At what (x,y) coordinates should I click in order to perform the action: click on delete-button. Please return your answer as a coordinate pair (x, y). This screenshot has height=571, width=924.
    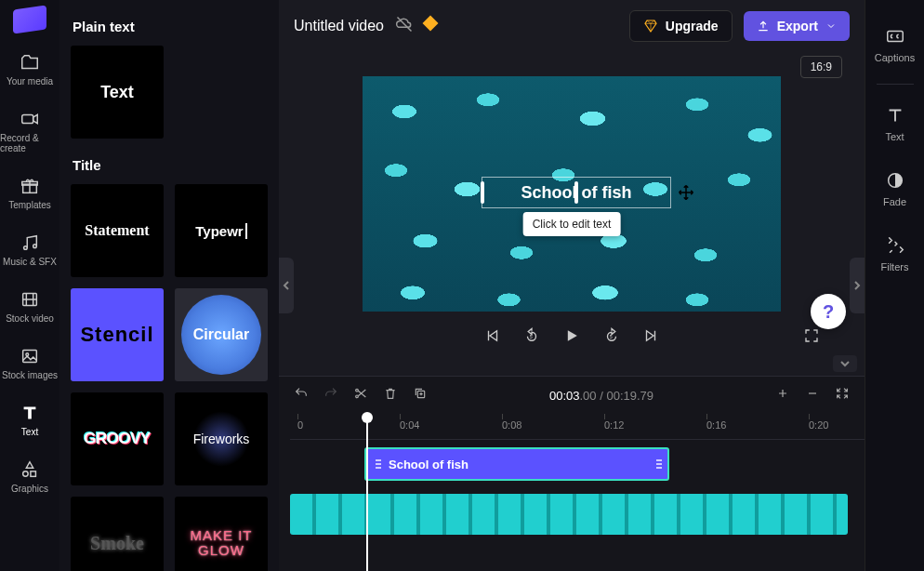
    Looking at the image, I should click on (390, 395).